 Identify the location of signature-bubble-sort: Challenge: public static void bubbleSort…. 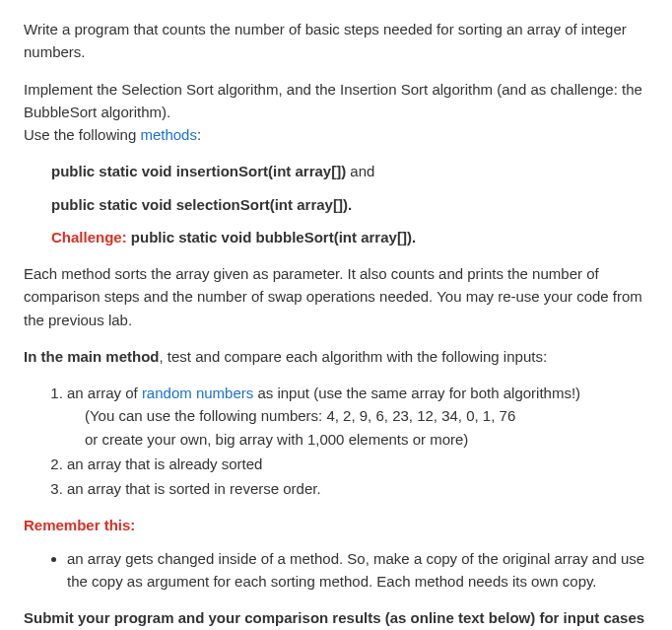
(350, 237).